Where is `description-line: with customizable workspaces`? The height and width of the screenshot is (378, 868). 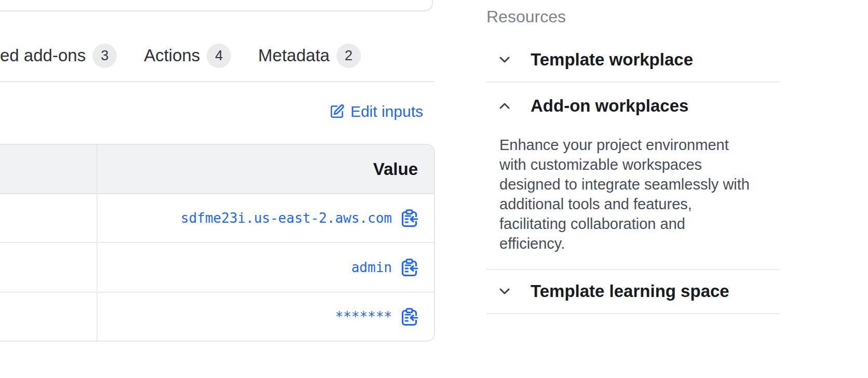 description-line: with customizable workspaces is located at coordinates (631, 165).